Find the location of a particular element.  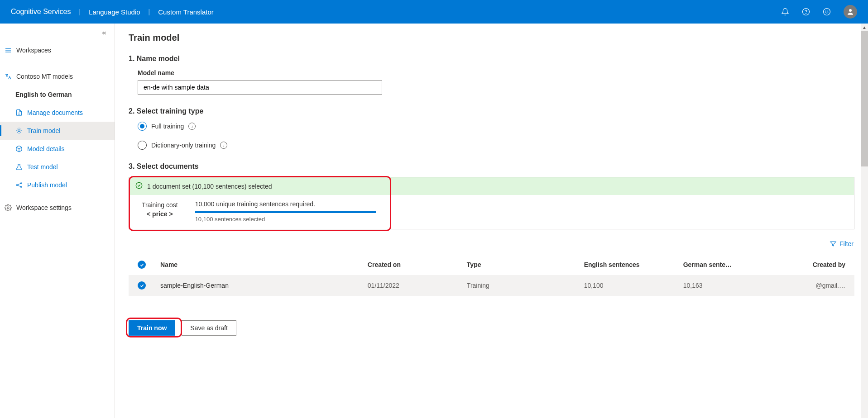

nav-label: Workspace settings is located at coordinates (44, 208).